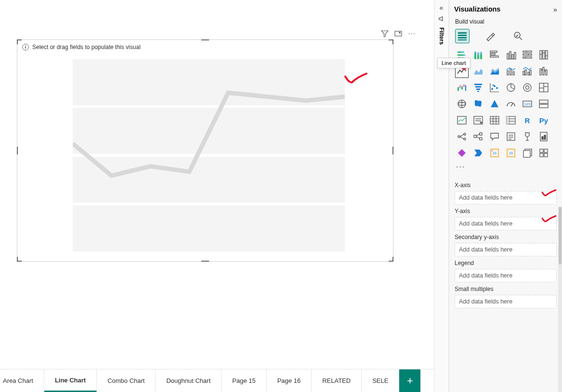 This screenshot has height=392, width=562. Describe the element at coordinates (478, 137) in the screenshot. I see `decomposition-tree-icon` at that location.